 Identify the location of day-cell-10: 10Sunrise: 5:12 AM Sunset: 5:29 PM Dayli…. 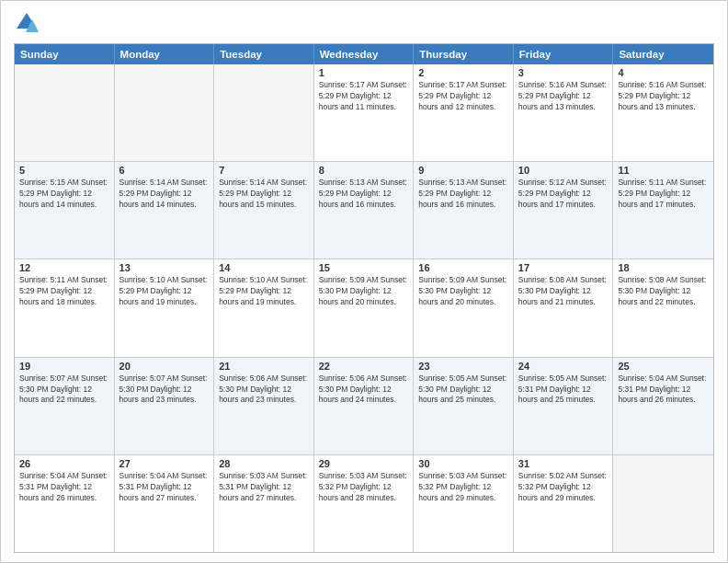
(564, 210).